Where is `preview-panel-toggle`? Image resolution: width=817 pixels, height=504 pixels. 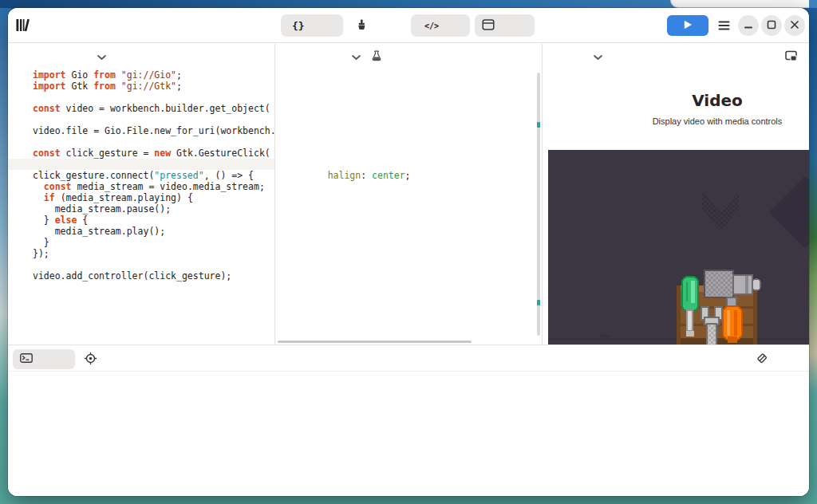
preview-panel-toggle is located at coordinates (504, 26).